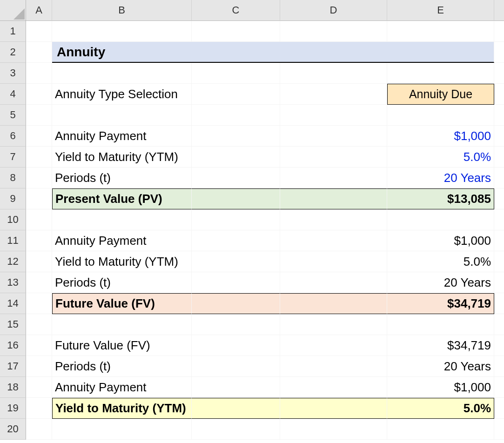 This screenshot has width=504, height=443. Describe the element at coordinates (334, 409) in the screenshot. I see `cell-d19` at that location.